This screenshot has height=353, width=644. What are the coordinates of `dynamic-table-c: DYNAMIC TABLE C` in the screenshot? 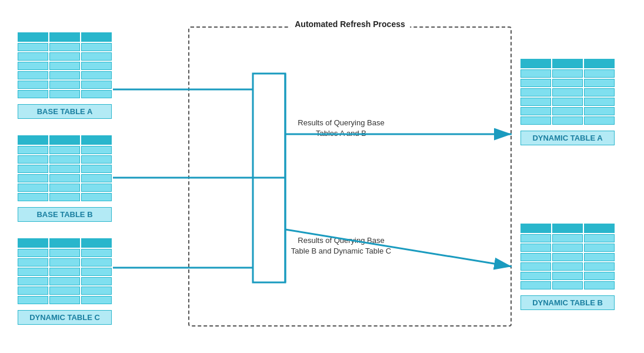 It's located at (65, 281).